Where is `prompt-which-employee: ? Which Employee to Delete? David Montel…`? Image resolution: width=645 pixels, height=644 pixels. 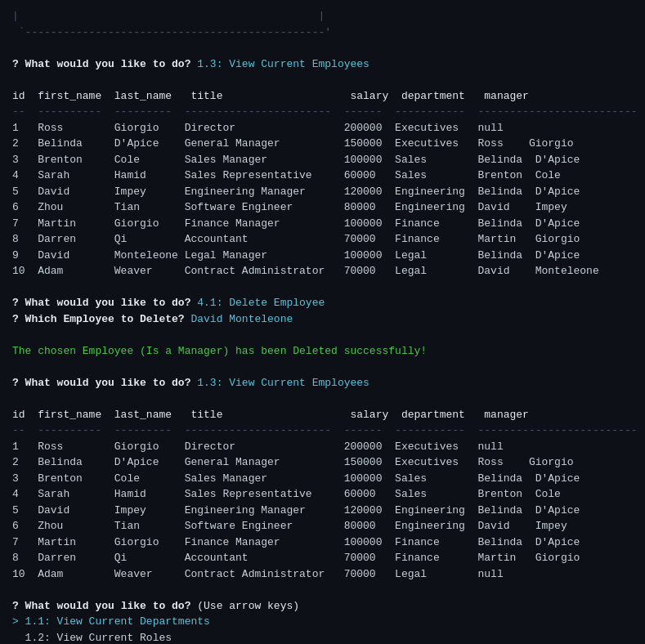
prompt-which-employee: ? Which Employee to Delete? David Montel… is located at coordinates (322, 320).